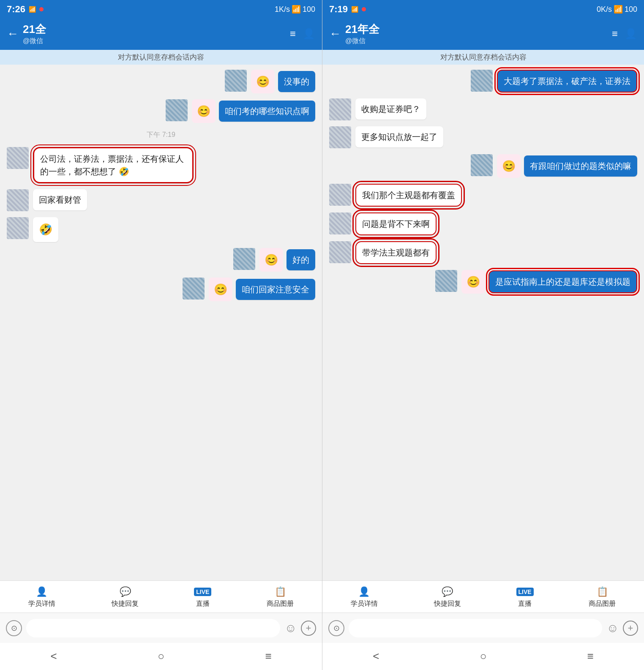 This screenshot has height=670, width=644. Describe the element at coordinates (161, 111) in the screenshot. I see `msg-row: 😊 咱们考的哪些知识点啊` at that location.